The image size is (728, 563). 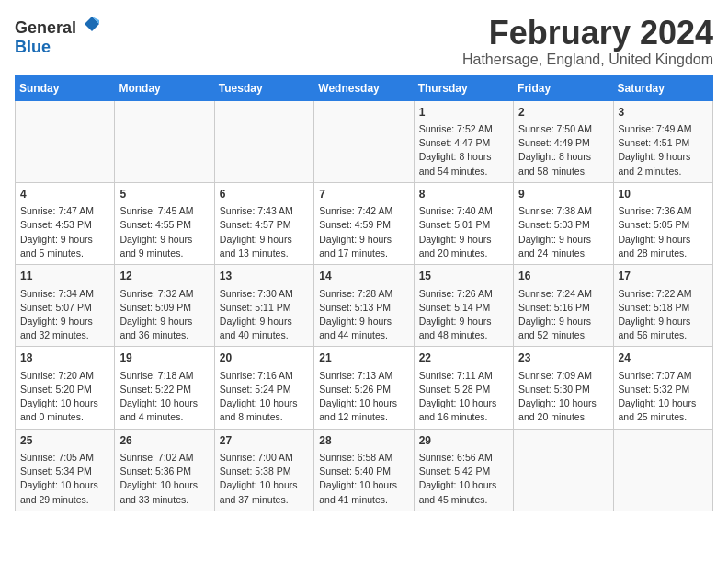 What do you see at coordinates (563, 315) in the screenshot?
I see `day-info: Sunrise: 7:24 AMSunset: 5:16 PMDaylight:…` at bounding box center [563, 315].